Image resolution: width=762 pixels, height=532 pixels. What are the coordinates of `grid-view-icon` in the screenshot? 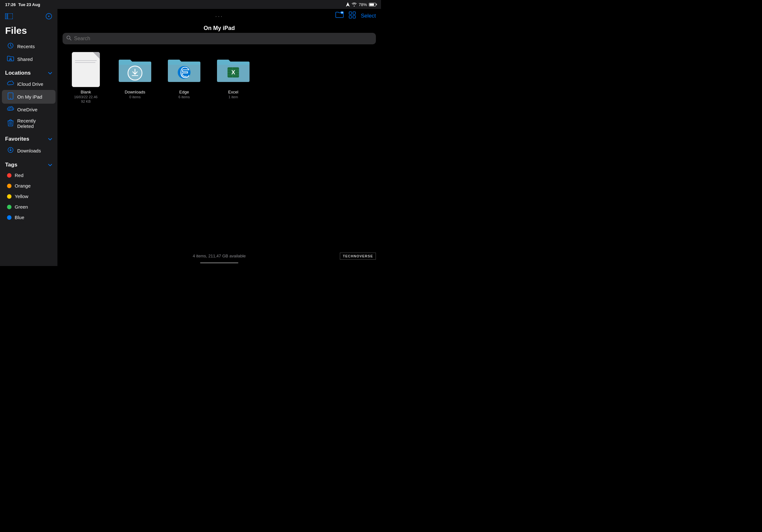 It's located at (352, 16).